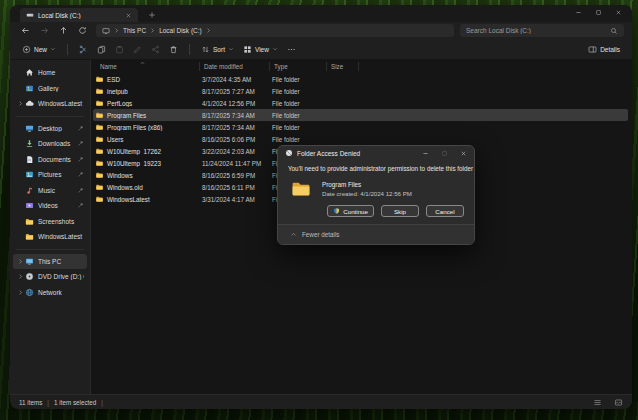  I want to click on column-header-type: Type, so click(298, 66).